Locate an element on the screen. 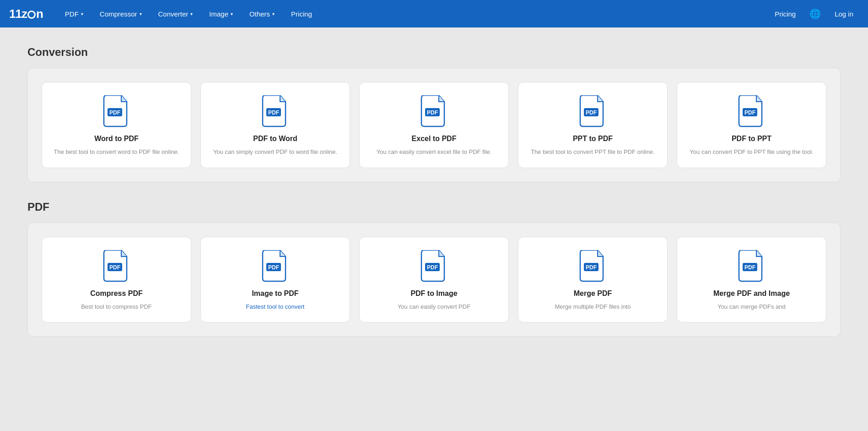 The image size is (868, 431). card-merge-pdf-image-title: Merge PDF and Image is located at coordinates (751, 294).